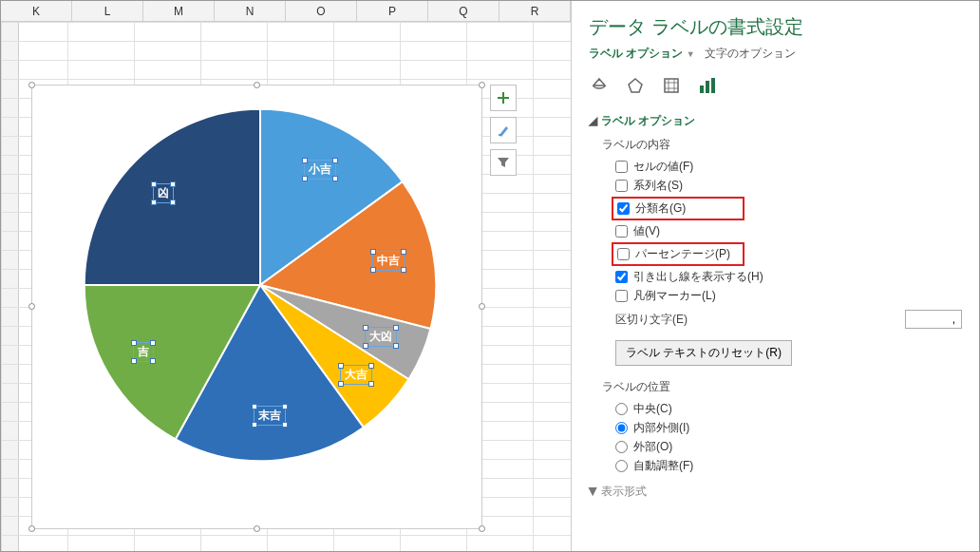 This screenshot has width=980, height=552. Describe the element at coordinates (463, 11) in the screenshot. I see `col-header: Q` at that location.